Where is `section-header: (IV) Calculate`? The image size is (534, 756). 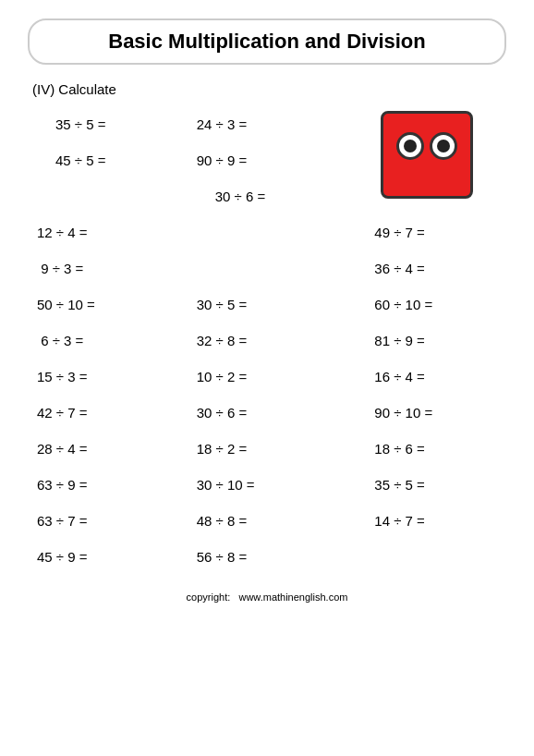
section-header: (IV) Calculate is located at coordinates (267, 89).